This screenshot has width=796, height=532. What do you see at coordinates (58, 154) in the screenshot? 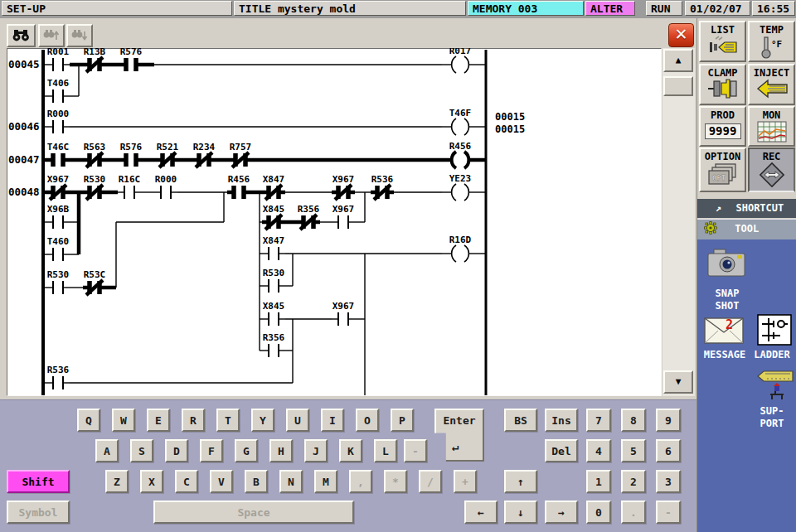
I see `ladder-contact-T46C: T46C` at bounding box center [58, 154].